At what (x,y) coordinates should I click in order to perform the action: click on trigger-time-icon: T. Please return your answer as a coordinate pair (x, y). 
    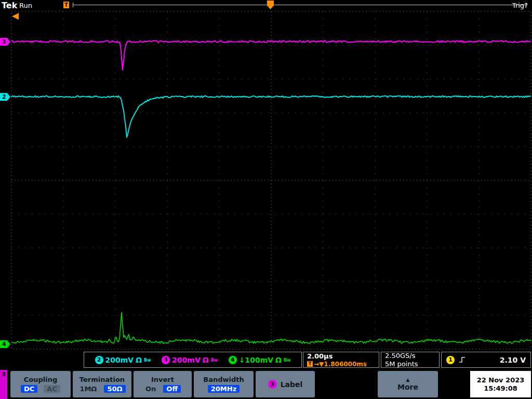
    Looking at the image, I should click on (66, 5).